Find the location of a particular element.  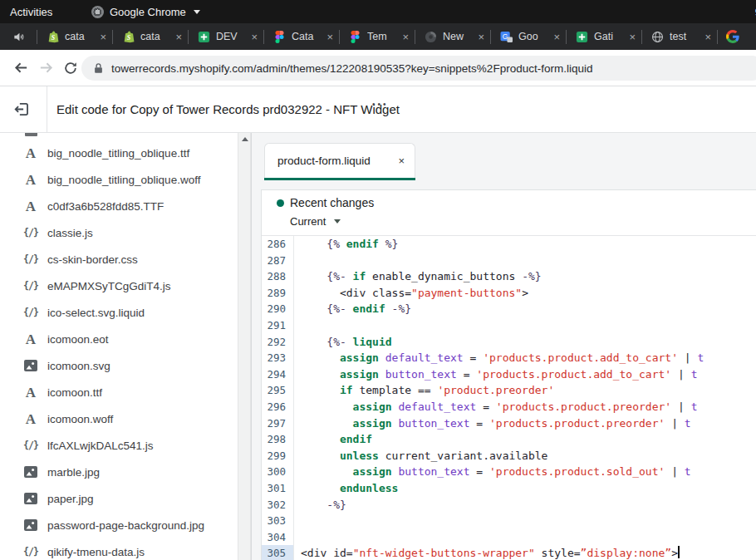

sidebar-scrollbar is located at coordinates (244, 346).